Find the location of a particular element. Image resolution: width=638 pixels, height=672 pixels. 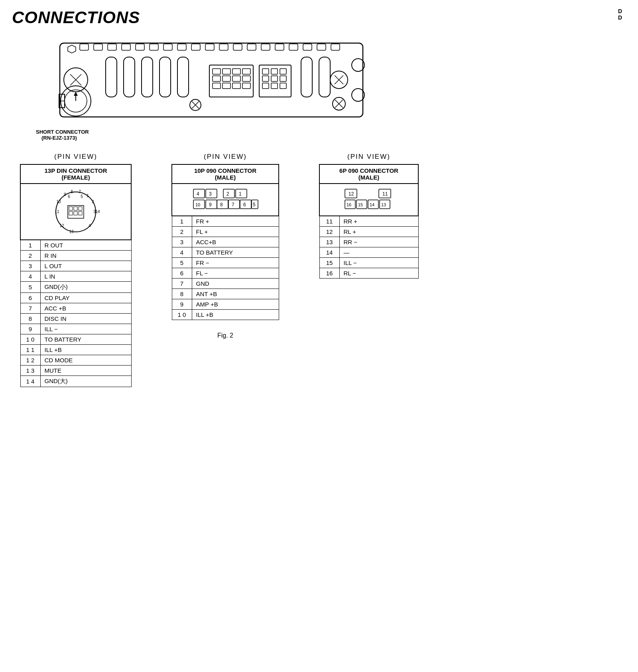

table-row: 9AMP +B is located at coordinates (225, 304).